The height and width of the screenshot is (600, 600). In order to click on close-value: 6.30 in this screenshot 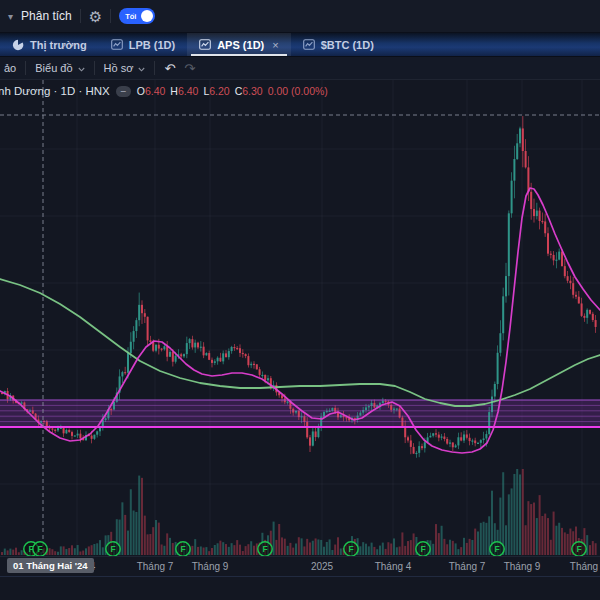, I will do `click(252, 91)`.